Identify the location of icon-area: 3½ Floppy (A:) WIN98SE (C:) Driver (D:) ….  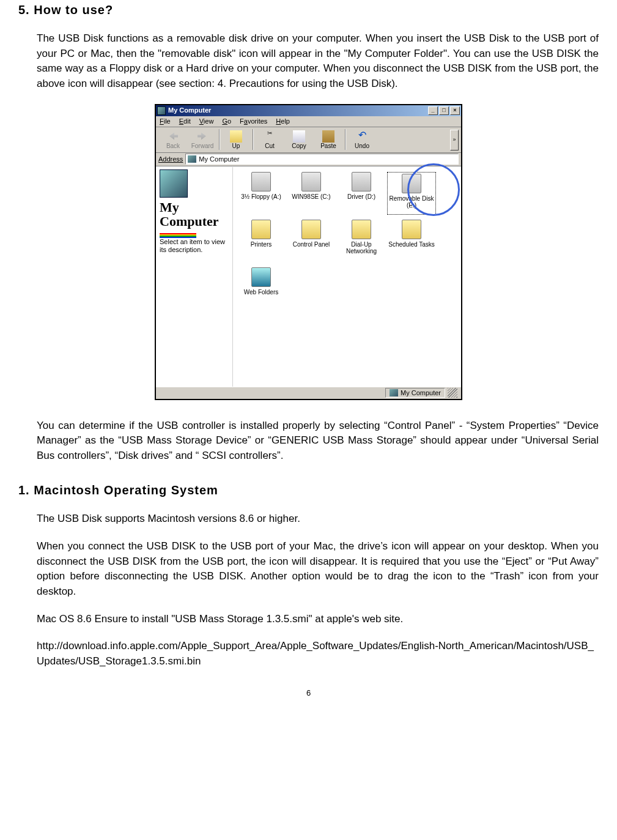
(347, 277).